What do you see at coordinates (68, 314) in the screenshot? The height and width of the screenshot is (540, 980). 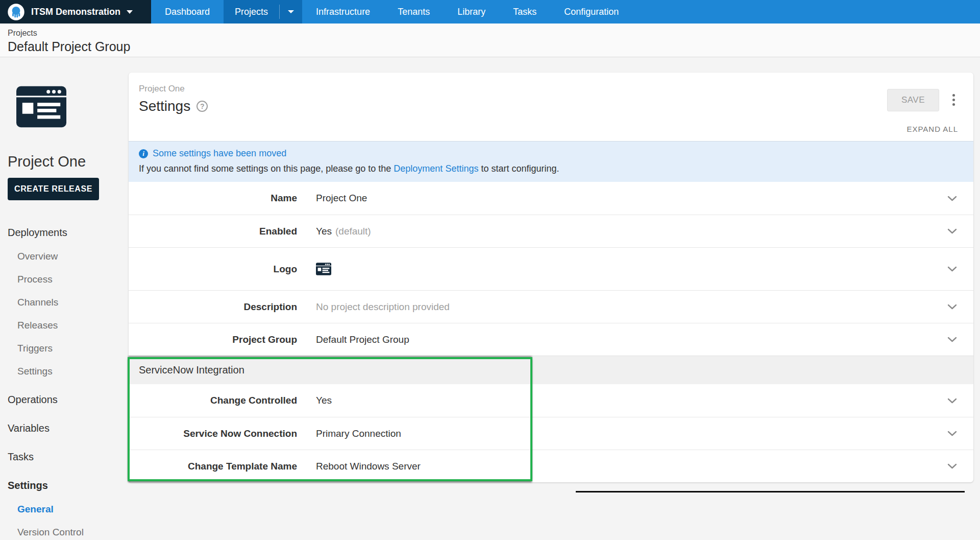 I see `deployments-subnav: Overview Process Channels Releases Trigg…` at bounding box center [68, 314].